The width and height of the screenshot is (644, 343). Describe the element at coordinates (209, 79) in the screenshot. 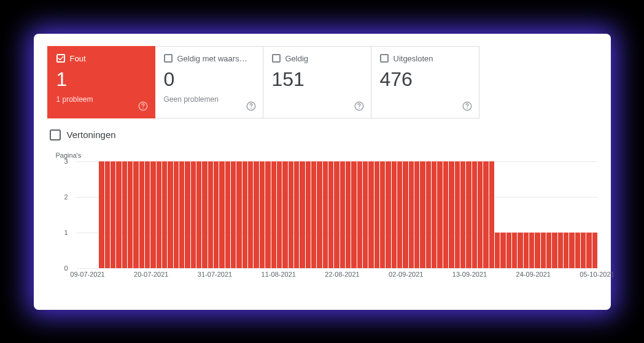

I see `card-value: 0` at that location.